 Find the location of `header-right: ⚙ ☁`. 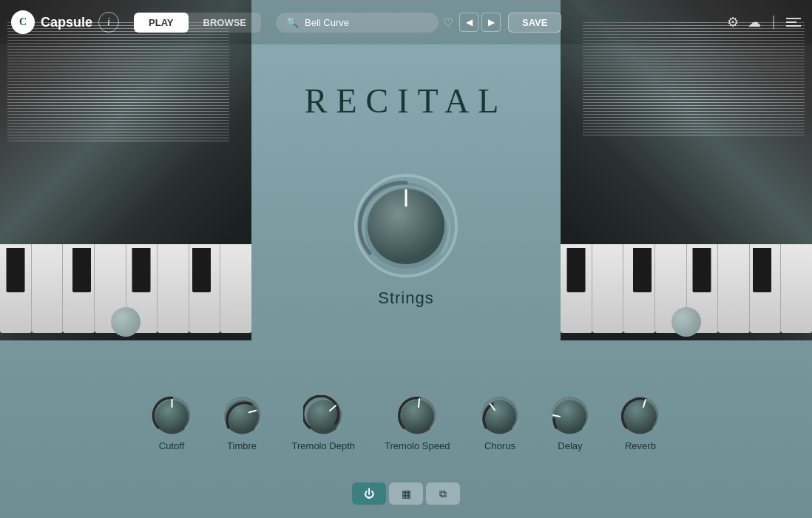

header-right: ⚙ ☁ is located at coordinates (764, 22).